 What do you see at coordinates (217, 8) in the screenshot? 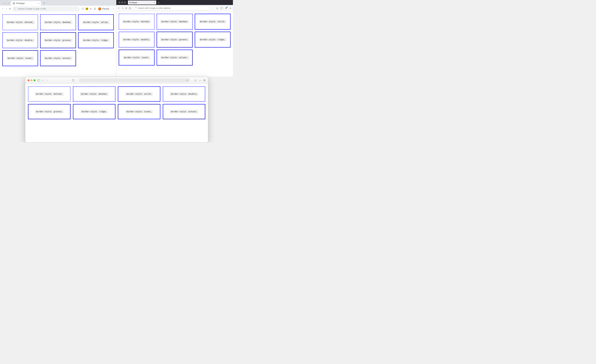
I see `library-icon: ⫼` at bounding box center [217, 8].